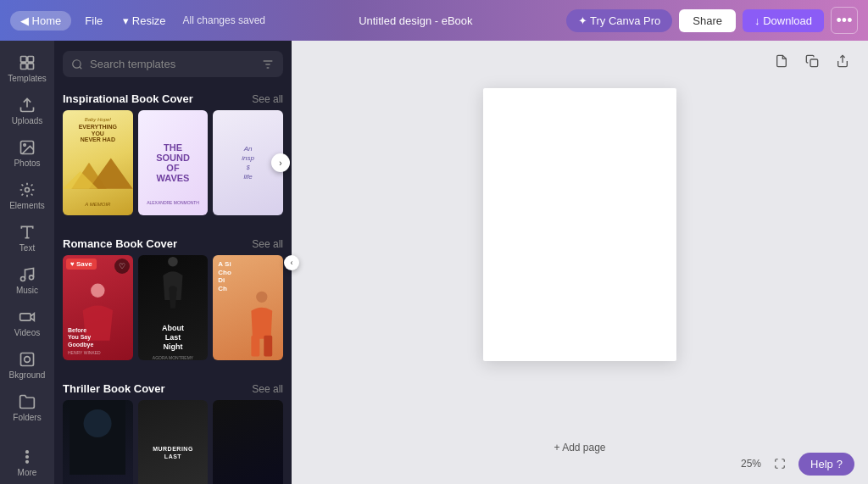 Image resolution: width=868 pixels, height=484 pixels. Describe the element at coordinates (27, 78) in the screenshot. I see `sidebar-label-templates: Templates` at that location.